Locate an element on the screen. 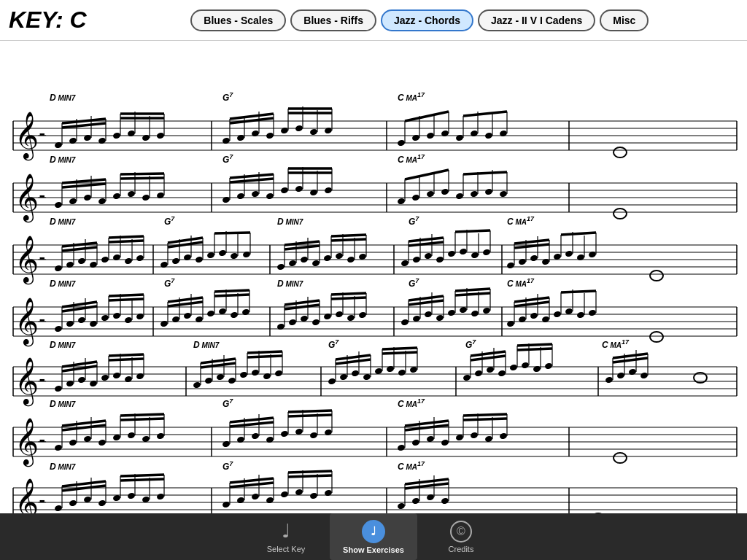 The height and width of the screenshot is (560, 747). bottom-toolbar: ♩ Select Key ♩ Show Exercises © Credits is located at coordinates (374, 537).